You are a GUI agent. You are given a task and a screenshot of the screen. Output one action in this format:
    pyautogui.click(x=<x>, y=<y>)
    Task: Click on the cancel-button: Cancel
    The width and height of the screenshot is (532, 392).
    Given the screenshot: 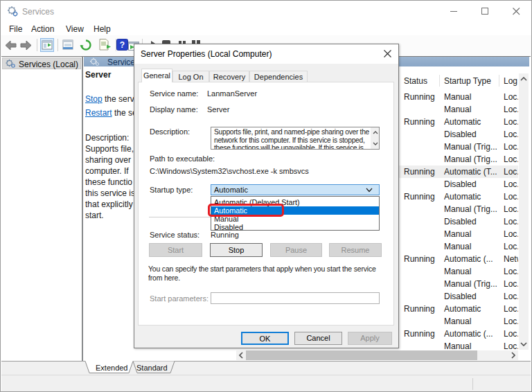 What is the action you would take?
    pyautogui.click(x=319, y=338)
    